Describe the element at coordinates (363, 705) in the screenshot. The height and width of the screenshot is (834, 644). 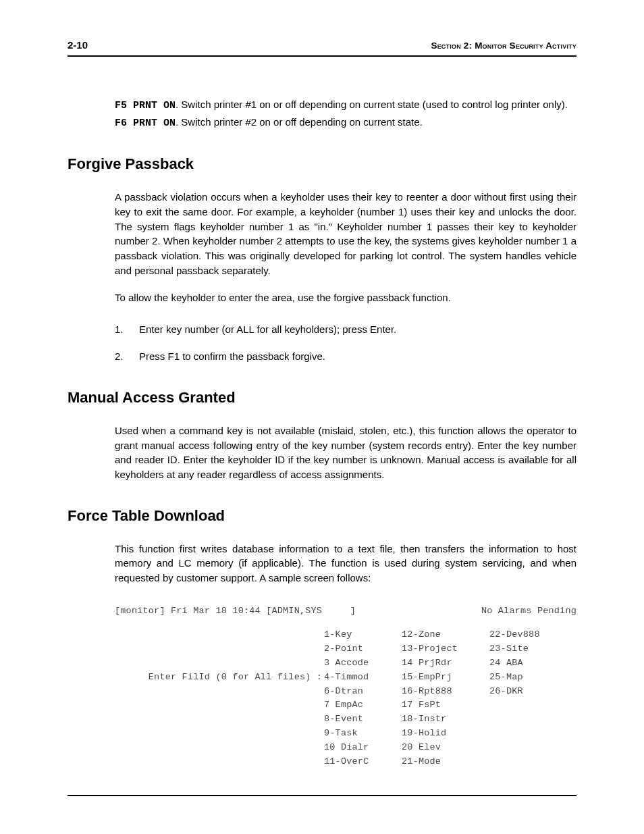
I see `terminal-col1: 7 EmpAc` at that location.